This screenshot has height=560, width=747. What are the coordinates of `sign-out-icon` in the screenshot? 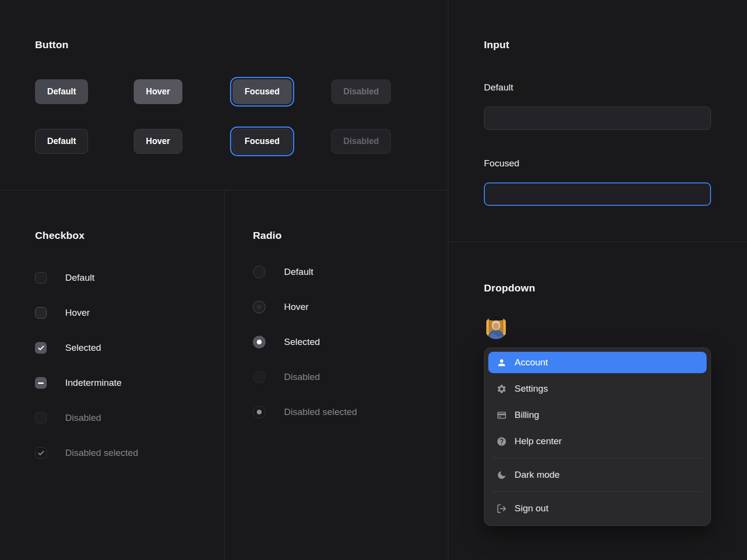 It's located at (501, 508).